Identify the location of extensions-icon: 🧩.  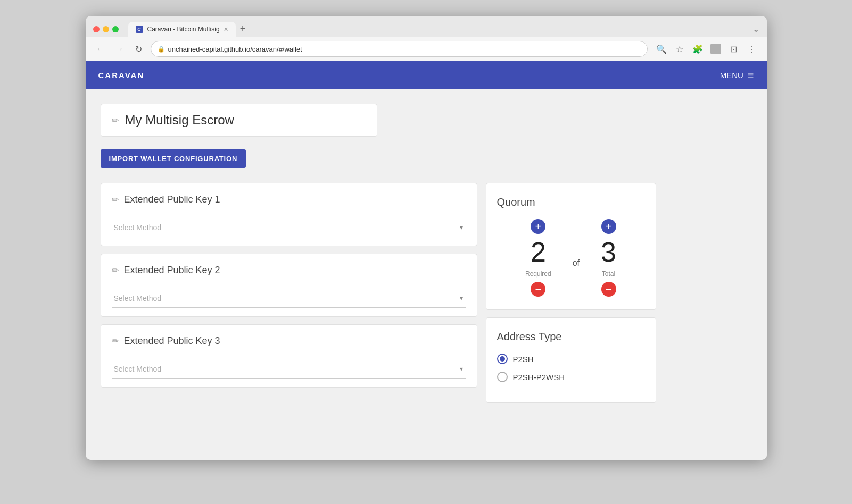
(698, 49).